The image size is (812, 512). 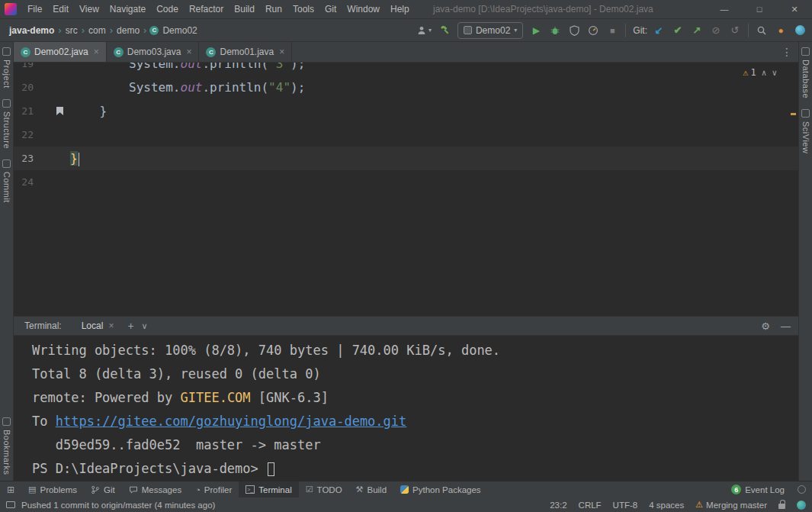 What do you see at coordinates (156, 490) in the screenshot?
I see `tool-window-button-messages: Messages` at bounding box center [156, 490].